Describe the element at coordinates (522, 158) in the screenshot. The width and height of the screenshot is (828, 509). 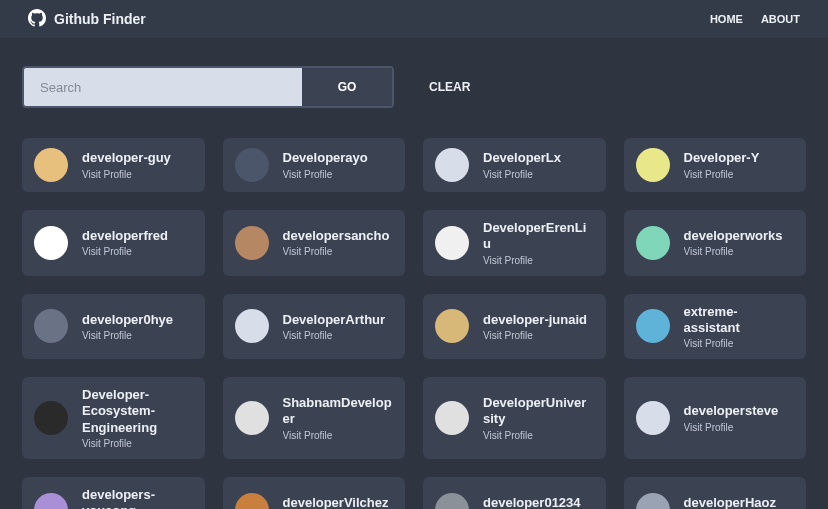
I see `username: DeveloperLx` at that location.